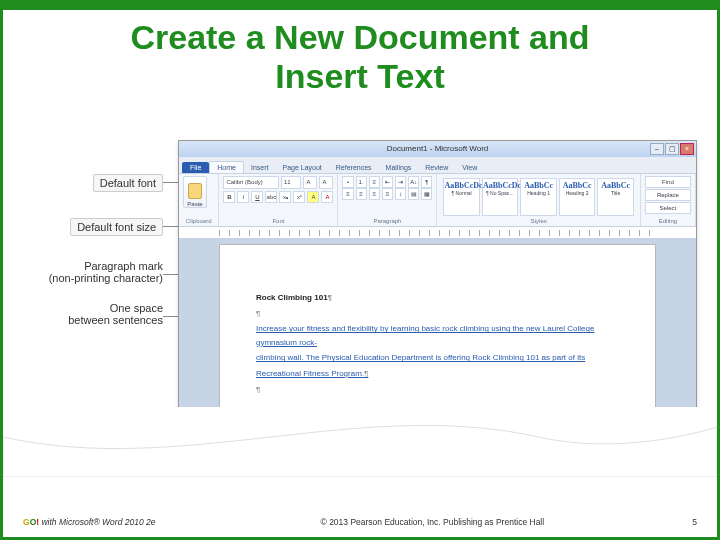  Describe the element at coordinates (438, 200) in the screenshot. I see `ribbon: Paste Clipboard Calibri (Body) 11 A A B …` at that location.